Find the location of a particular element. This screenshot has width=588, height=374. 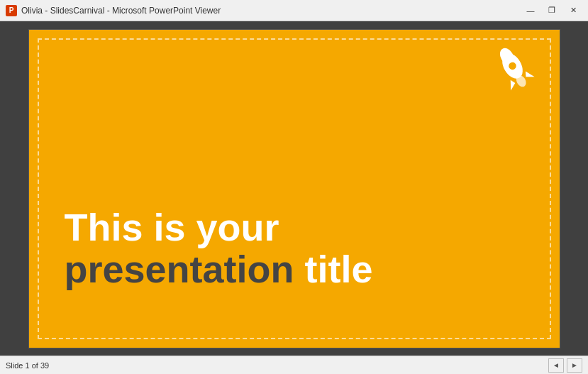

next-slide-button: ► is located at coordinates (575, 365).